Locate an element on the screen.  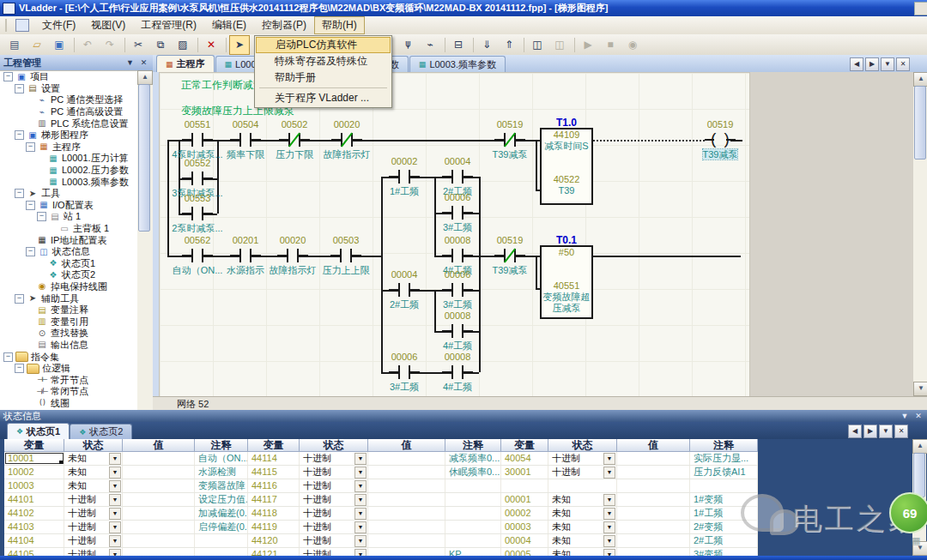
select-cursor-button: ➤ is located at coordinates (239, 45).